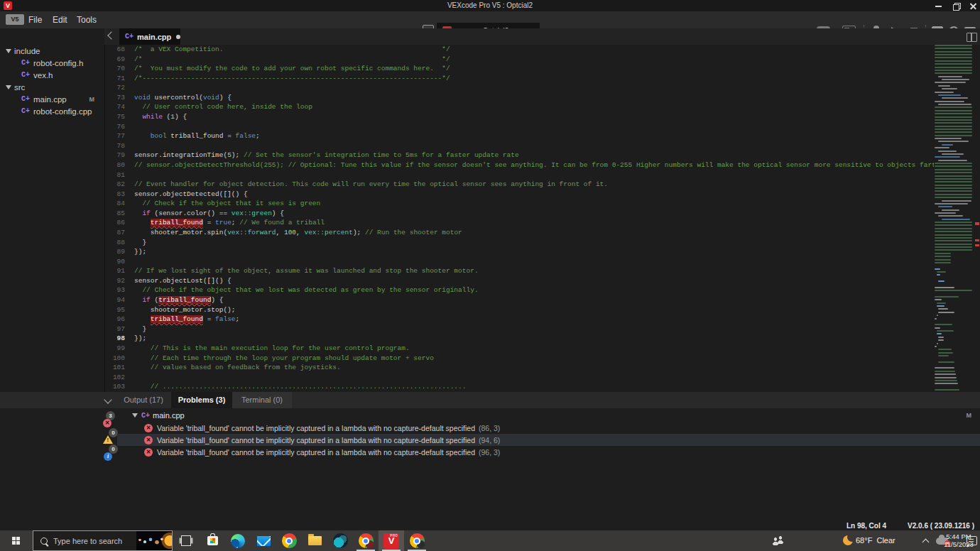  What do you see at coordinates (520, 185) in the screenshot?
I see `code-line-82: 82// Event handler for object detection.…` at bounding box center [520, 185].